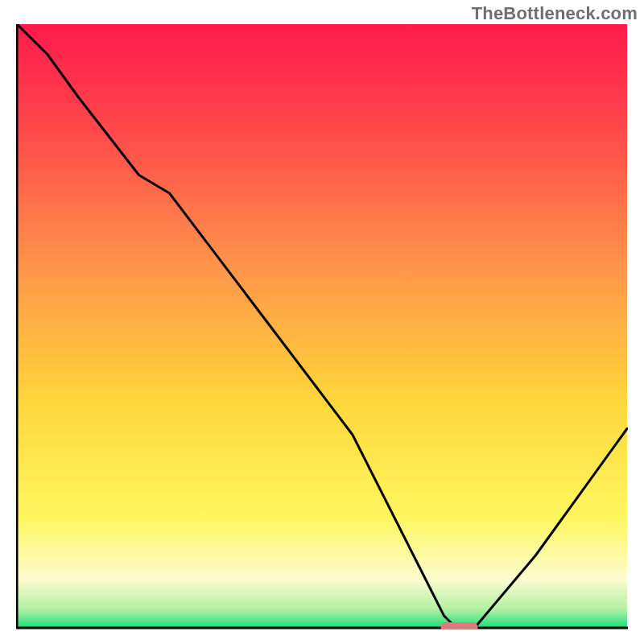 This screenshot has width=644, height=644. I want to click on watermark-text: TheBottleneck.com, so click(555, 14).